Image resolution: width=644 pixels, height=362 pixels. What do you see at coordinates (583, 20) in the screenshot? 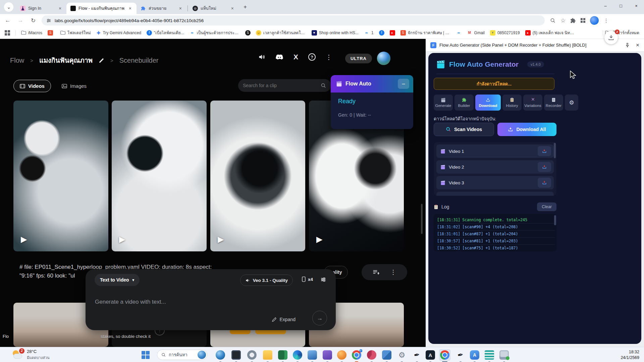
I see `side-panel-icon` at bounding box center [583, 20].